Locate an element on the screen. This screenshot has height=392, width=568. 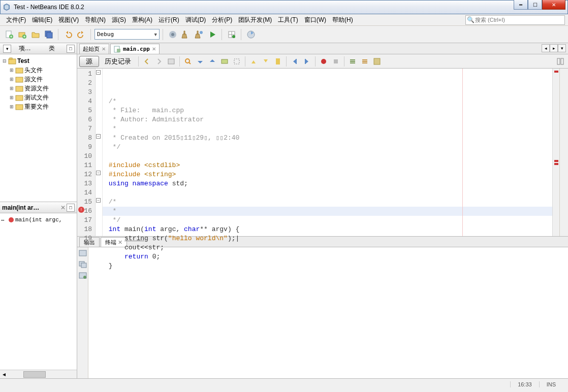
navigator-body: ⋯ main(int argc, is located at coordinates (39, 291).